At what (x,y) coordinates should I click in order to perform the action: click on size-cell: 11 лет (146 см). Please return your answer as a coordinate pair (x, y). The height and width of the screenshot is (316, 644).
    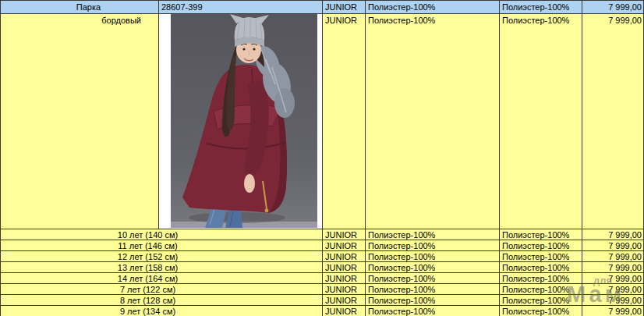
    Looking at the image, I should click on (162, 246).